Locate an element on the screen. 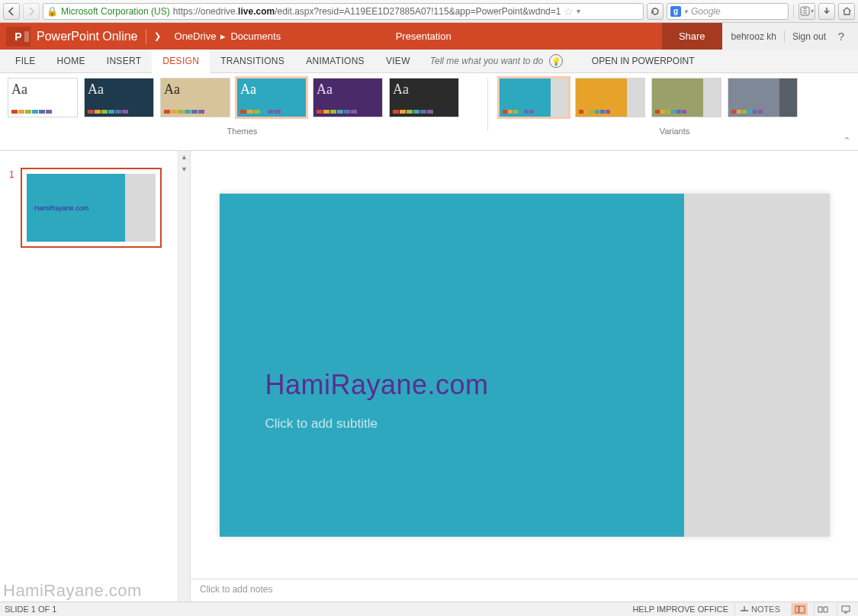 The height and width of the screenshot is (616, 858). themes-group-label: Themes is located at coordinates (243, 131).